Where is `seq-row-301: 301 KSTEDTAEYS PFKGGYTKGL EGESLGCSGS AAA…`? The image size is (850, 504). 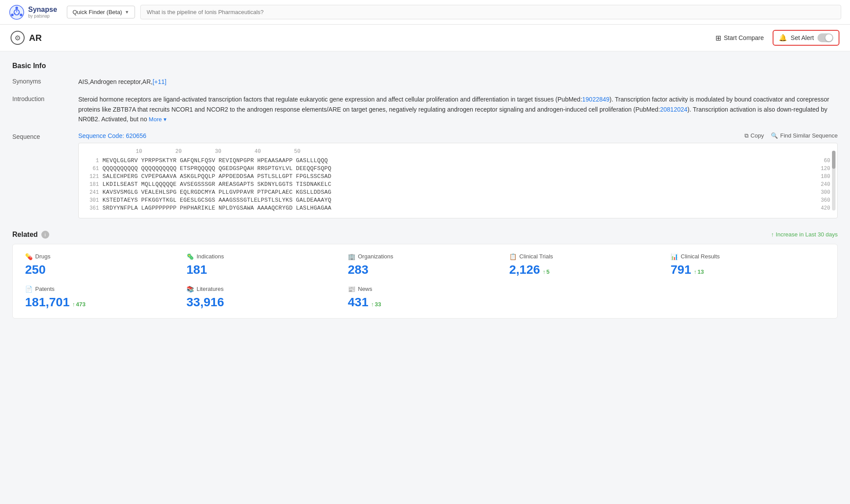
seq-row-301: 301 KSTEDTAEYS PFKGGYTKGL EGESLGCSGS AAA… is located at coordinates (458, 200).